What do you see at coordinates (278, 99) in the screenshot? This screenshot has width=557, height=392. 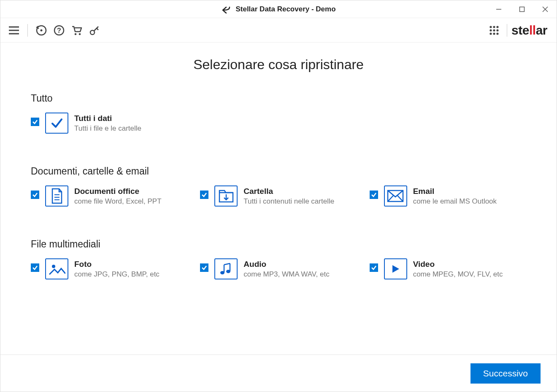 I see `section-all-title: Tutto` at bounding box center [278, 99].